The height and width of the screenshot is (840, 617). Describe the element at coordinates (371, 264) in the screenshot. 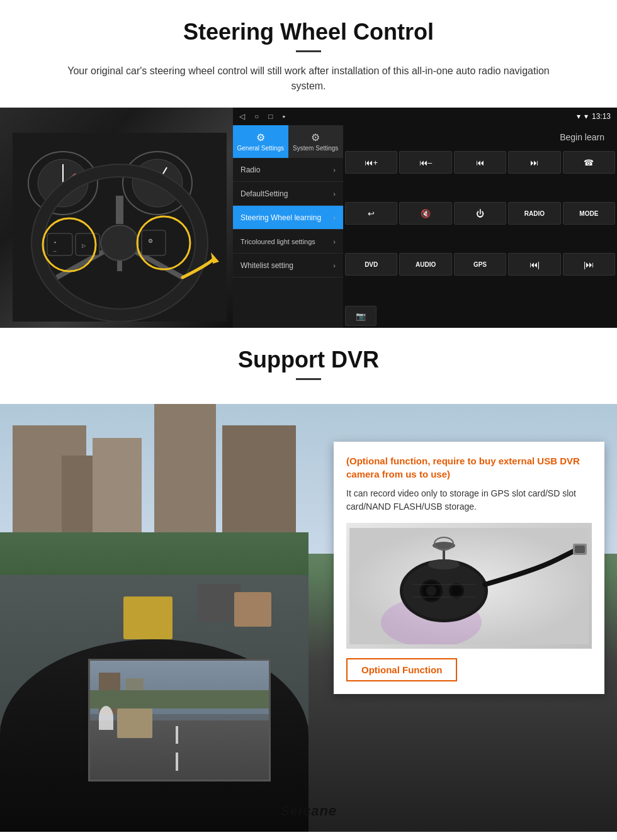

I see `ctrl-dvd: DVD` at that location.